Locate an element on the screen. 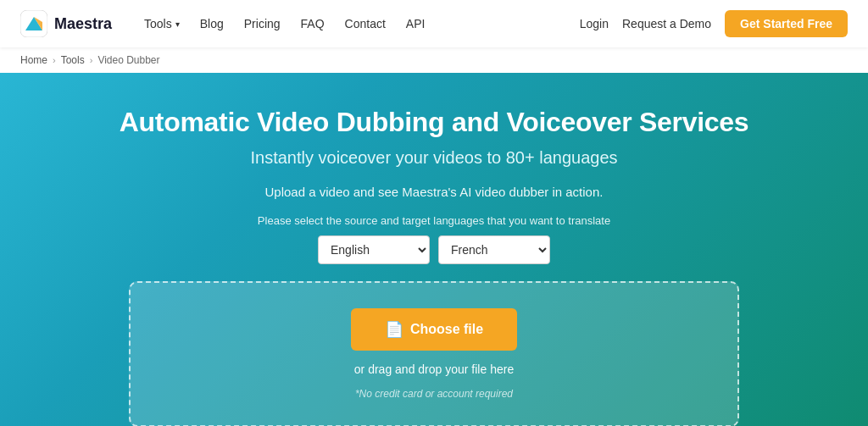  nav-item-blog: Blog is located at coordinates (212, 24).